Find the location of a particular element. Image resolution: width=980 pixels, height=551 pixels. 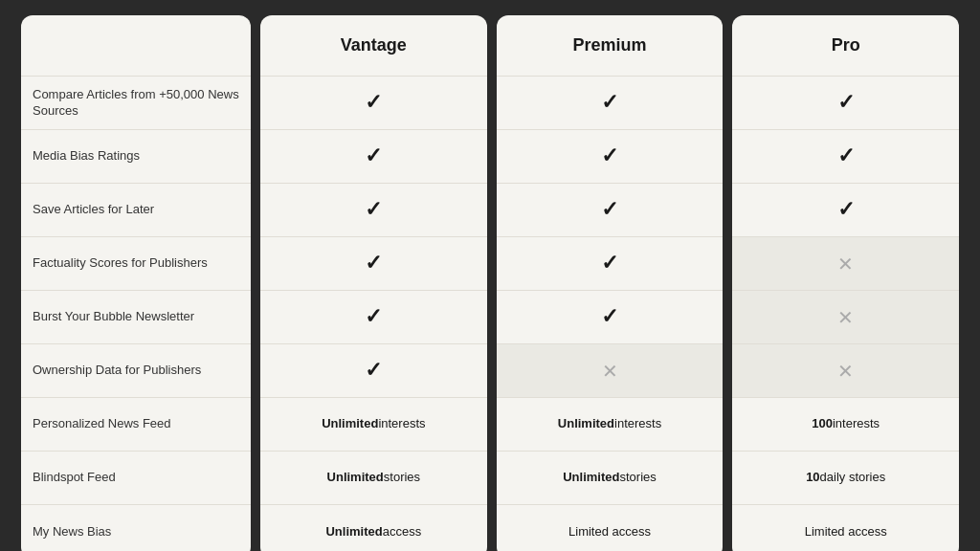

feature-row-2: Save Articles for Later is located at coordinates (136, 210).